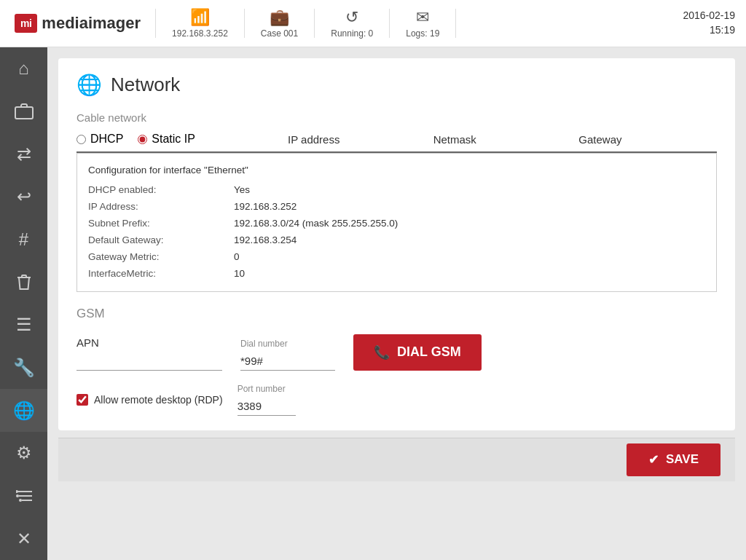 Image resolution: width=746 pixels, height=560 pixels. Describe the element at coordinates (161, 240) in the screenshot. I see `config-key-3: Default Gateway:` at that location.